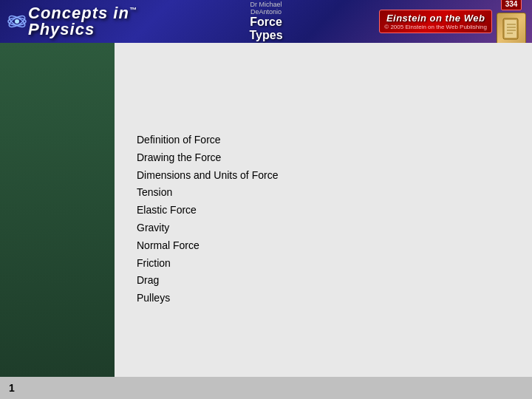 This screenshot has height=399, width=532. Describe the element at coordinates (12, 388) in the screenshot. I see `footer-page-number: 1` at that location.